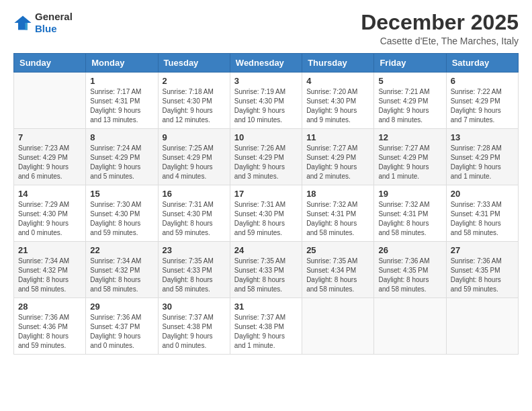 The height and width of the screenshot is (411, 532). What do you see at coordinates (50, 270) in the screenshot?
I see `table-row: 21Sunrise: 7:34 AMSunset: 4:32 PMDayligh…` at bounding box center [50, 270].